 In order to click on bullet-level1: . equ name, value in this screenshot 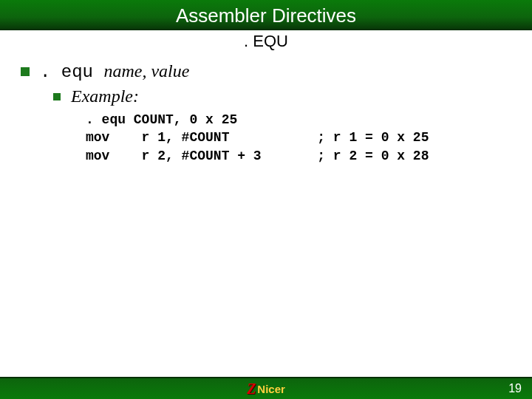, I will do `click(266, 72)`.